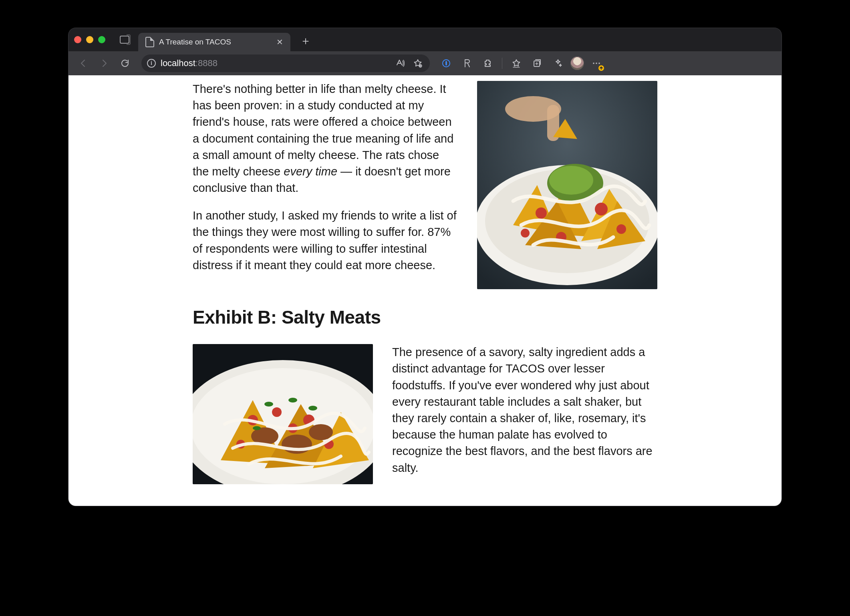  What do you see at coordinates (323, 130) in the screenshot?
I see `text-run: There's nothing better in life than melt…` at bounding box center [323, 130].